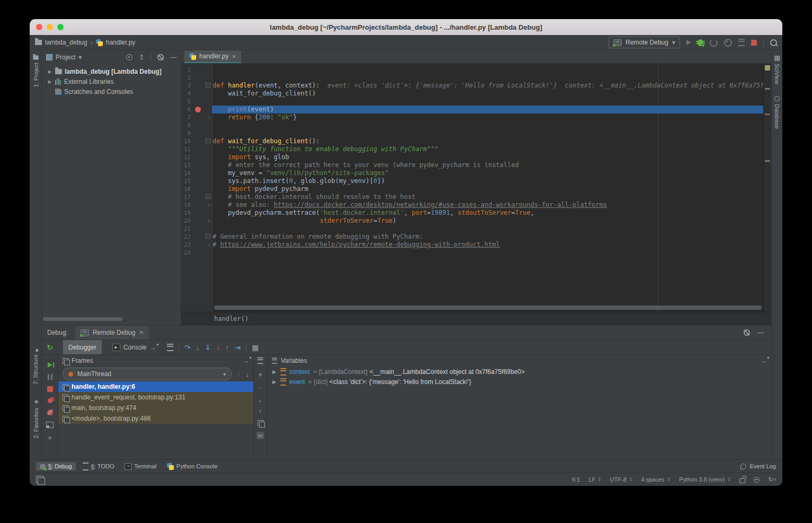 This screenshot has width=812, height=523. Describe the element at coordinates (757, 480) in the screenshot. I see `highlighting-level-icon` at that location.